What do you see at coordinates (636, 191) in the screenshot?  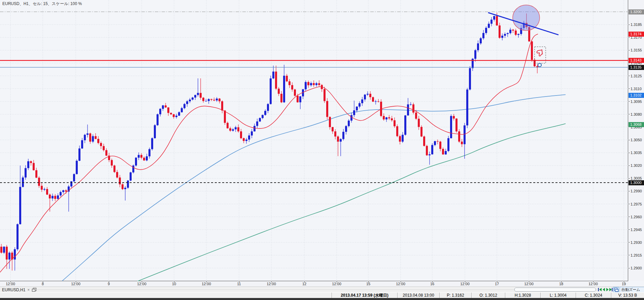 I see `price-tick-label: 1.2990` at bounding box center [636, 191].